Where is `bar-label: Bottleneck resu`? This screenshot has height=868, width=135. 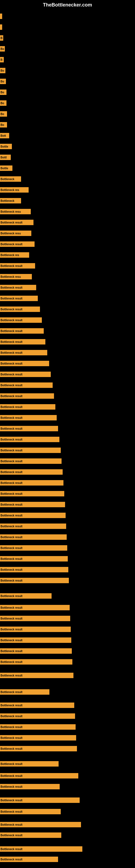
bar-label: Bottleneck resu is located at coordinates (11, 233).